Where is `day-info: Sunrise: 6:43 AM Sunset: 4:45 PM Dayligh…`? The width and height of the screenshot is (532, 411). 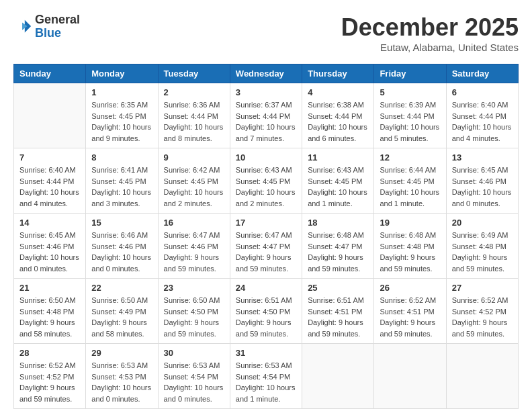
day-info: Sunrise: 6:43 AM Sunset: 4:45 PM Dayligh… is located at coordinates (266, 187).